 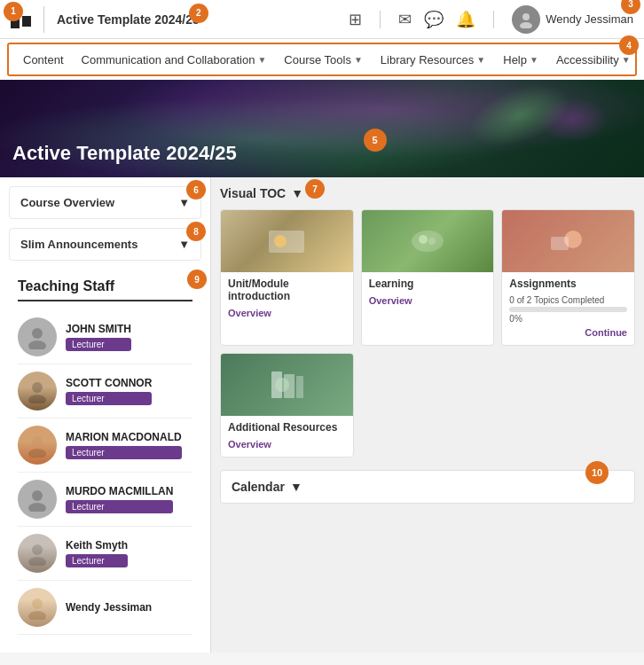 I want to click on staff-role-murdo: Lecturer, so click(x=119, y=507).